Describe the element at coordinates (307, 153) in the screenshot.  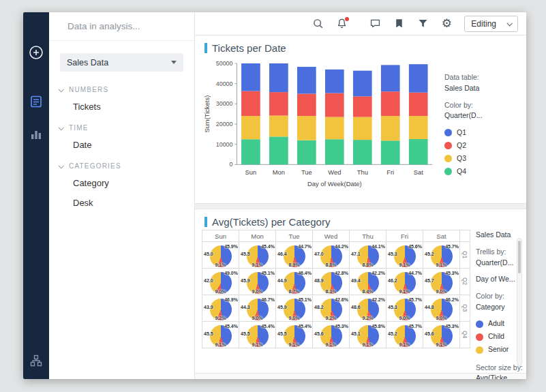
I see `bar-segment-Q4-Tue` at that location.